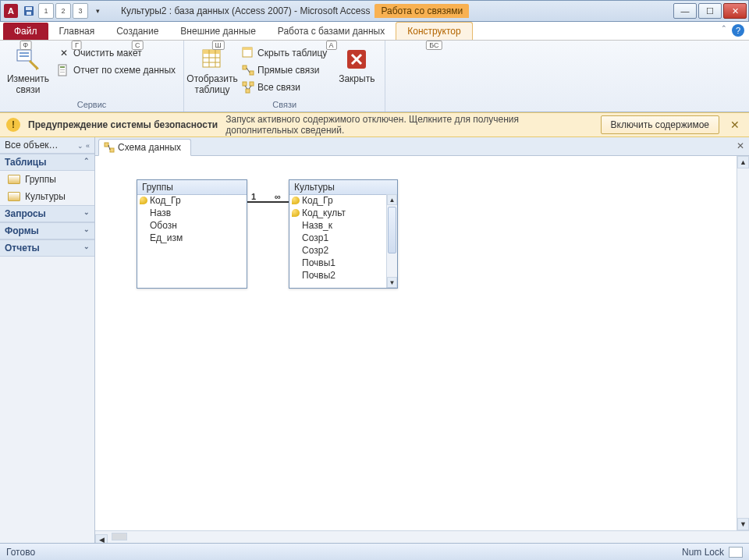 Image resolution: width=749 pixels, height=560 pixels. I want to click on tab-external-data: Внешние данные Ш, so click(218, 31).